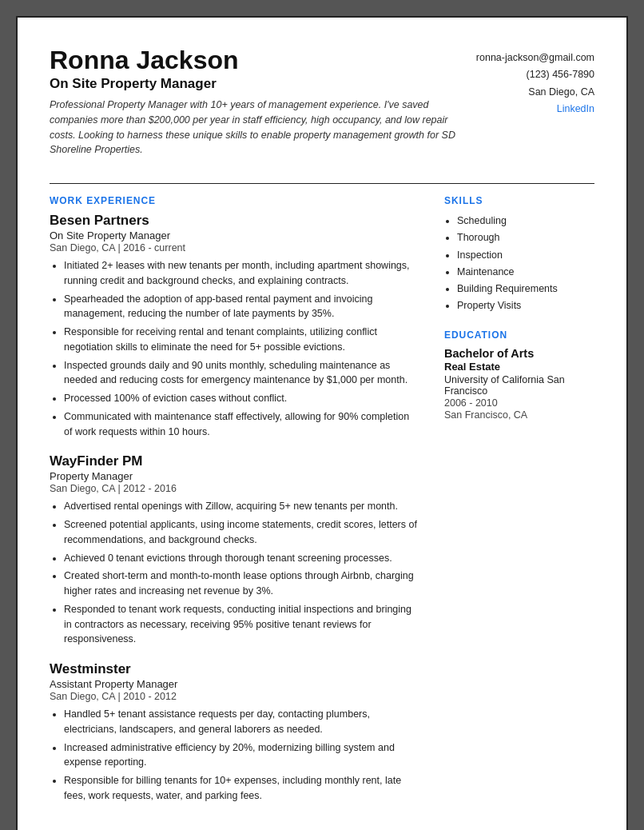 This screenshot has width=644, height=830. What do you see at coordinates (241, 756) in the screenshot?
I see `bullet-item: Increased administrative efficiency by 2…` at bounding box center [241, 756].